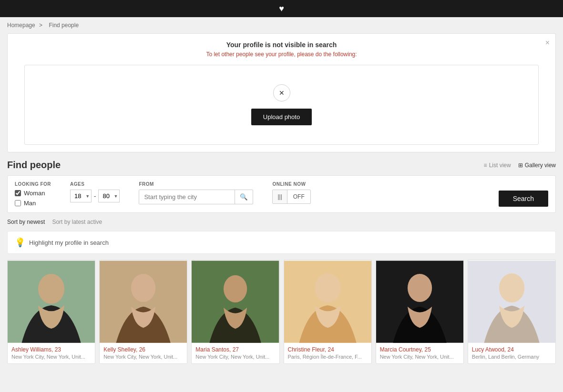 The image size is (563, 392). What do you see at coordinates (281, 242) in the screenshot?
I see `highlight-section: 💡 Highlight my profile in search` at bounding box center [281, 242].